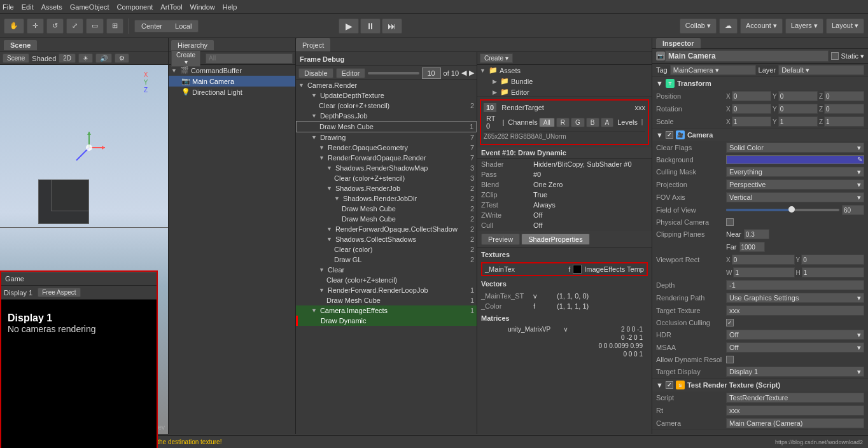 The width and height of the screenshot is (868, 448). Describe the element at coordinates (783, 210) in the screenshot. I see `fov-slider` at that location.